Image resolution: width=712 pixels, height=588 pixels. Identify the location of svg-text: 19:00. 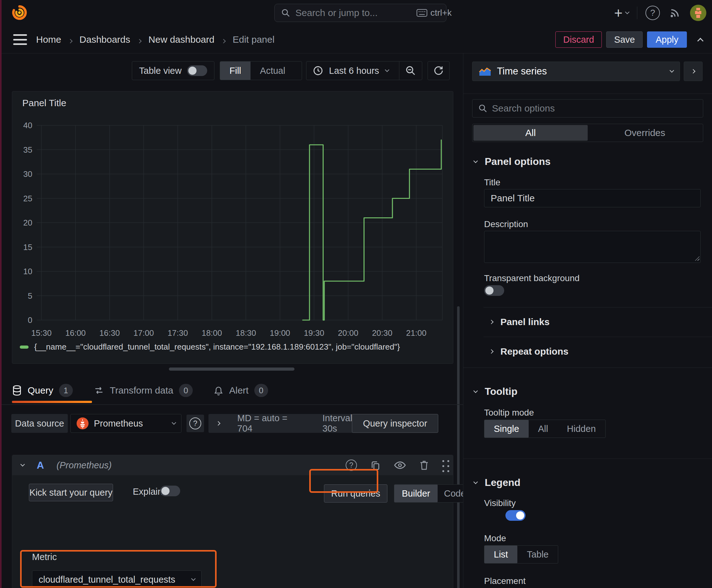
(280, 333).